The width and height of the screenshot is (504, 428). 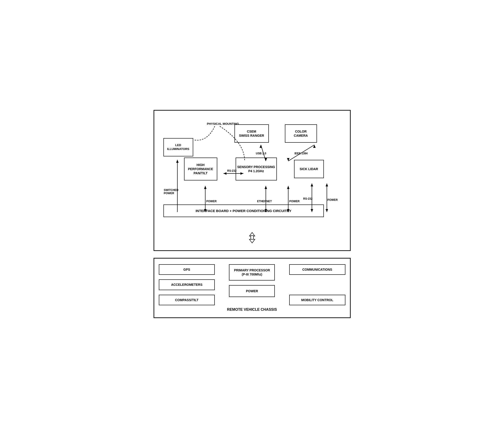 What do you see at coordinates (317, 300) in the screenshot?
I see `mobility-control-block: MOBILITY CONTROL` at bounding box center [317, 300].